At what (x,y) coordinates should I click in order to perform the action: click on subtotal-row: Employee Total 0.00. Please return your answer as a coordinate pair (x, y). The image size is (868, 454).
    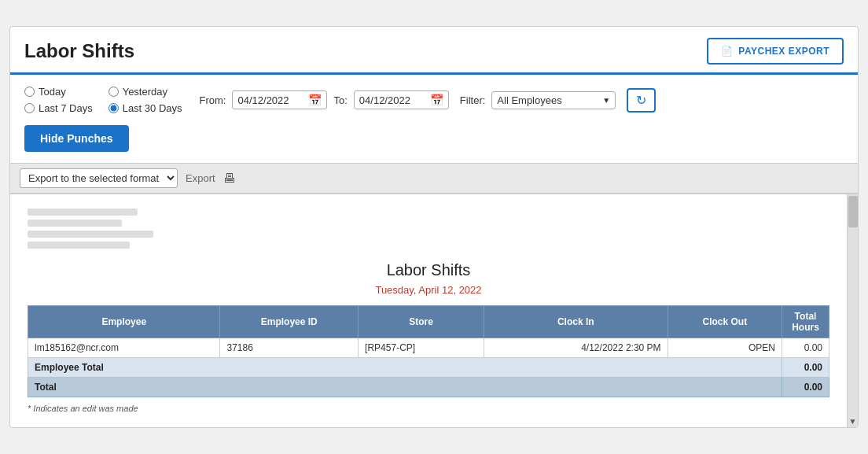
    Looking at the image, I should click on (429, 368).